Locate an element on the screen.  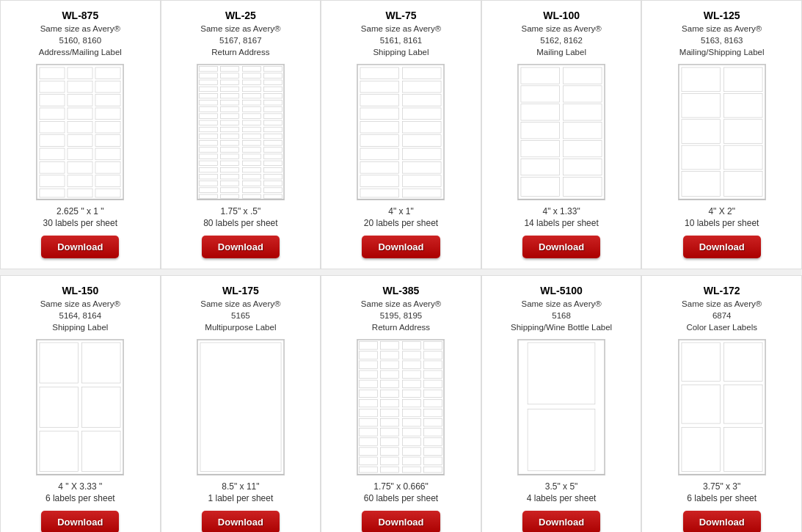
label-preview-wl150 is located at coordinates (80, 407).